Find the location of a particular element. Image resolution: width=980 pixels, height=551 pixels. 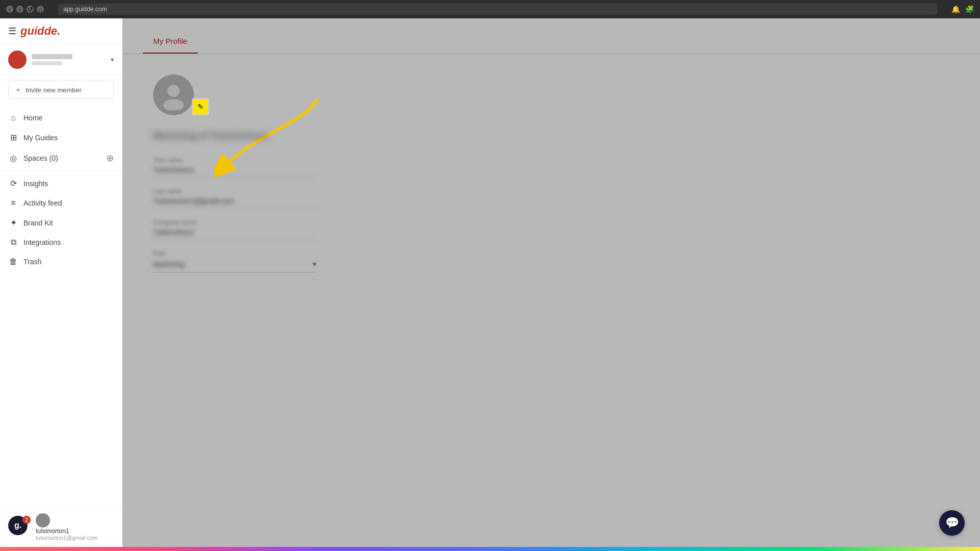

browser-controls: ‹ › ↺ ⌂ is located at coordinates (25, 9).